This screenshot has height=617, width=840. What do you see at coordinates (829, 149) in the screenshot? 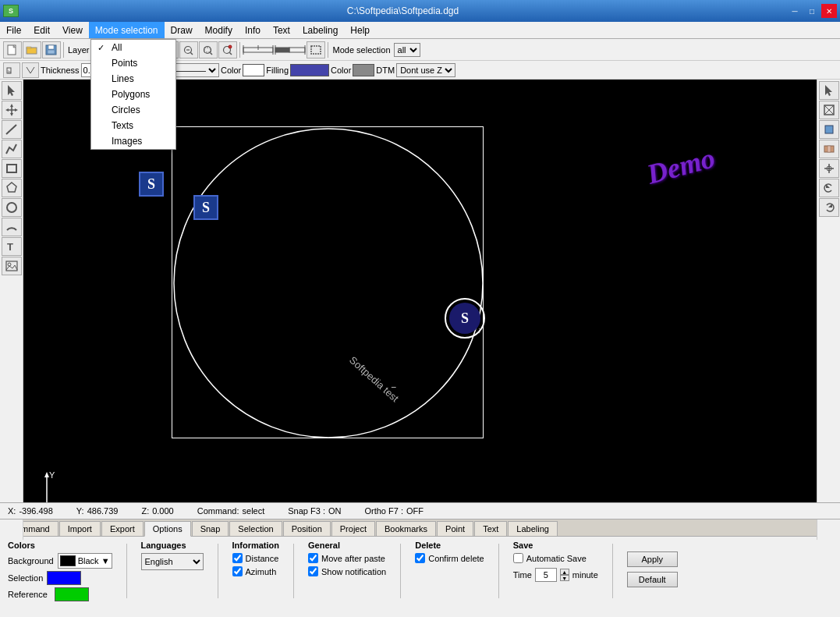
I see `rtool-erase` at bounding box center [829, 149].